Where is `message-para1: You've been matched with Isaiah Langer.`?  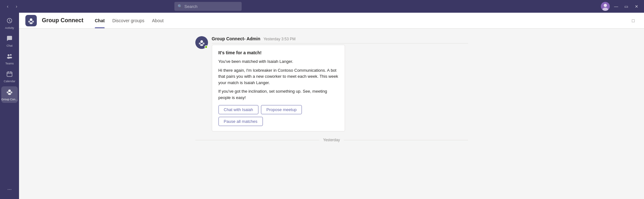 message-para1: You've been matched with Isaiah Langer. is located at coordinates (278, 62).